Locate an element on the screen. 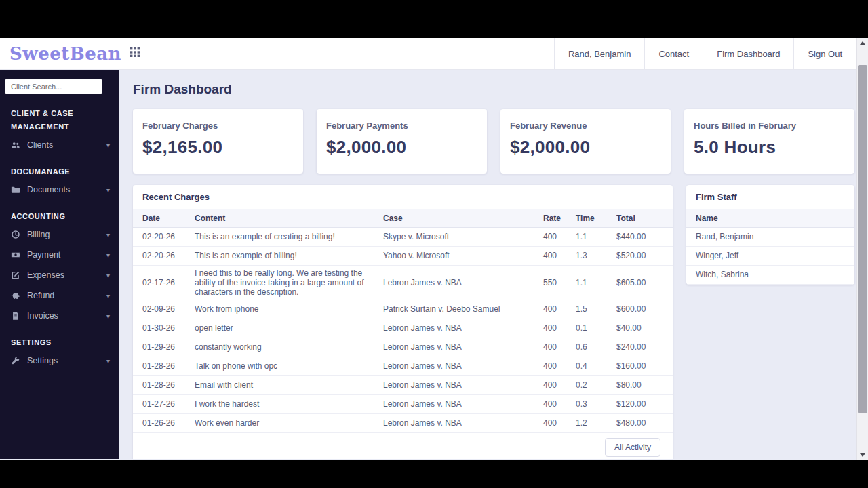  wrench-icon is located at coordinates (16, 361).